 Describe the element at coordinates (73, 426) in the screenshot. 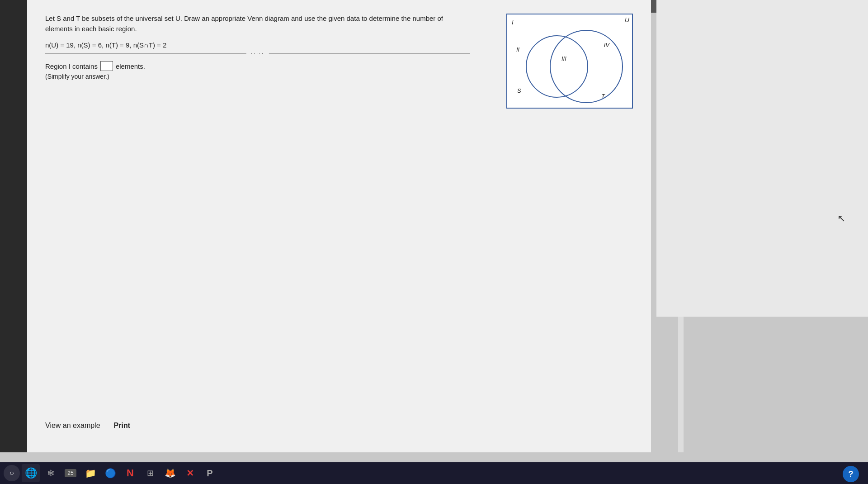

I see `view-example-link: View an example` at that location.